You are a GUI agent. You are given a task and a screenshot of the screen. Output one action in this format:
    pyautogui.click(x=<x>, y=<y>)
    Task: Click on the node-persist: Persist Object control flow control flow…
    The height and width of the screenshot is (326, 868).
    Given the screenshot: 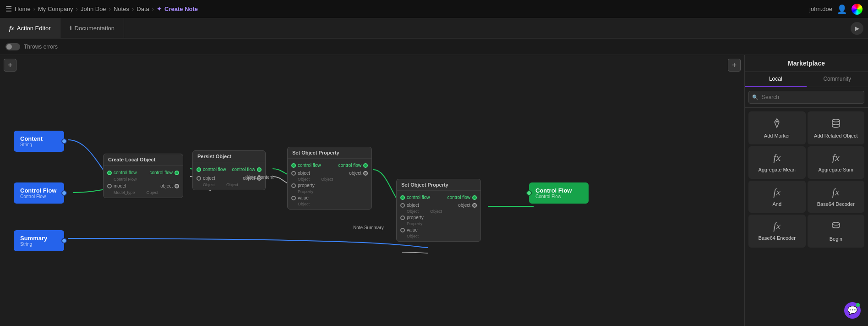 What is the action you would take?
    pyautogui.click(x=229, y=171)
    